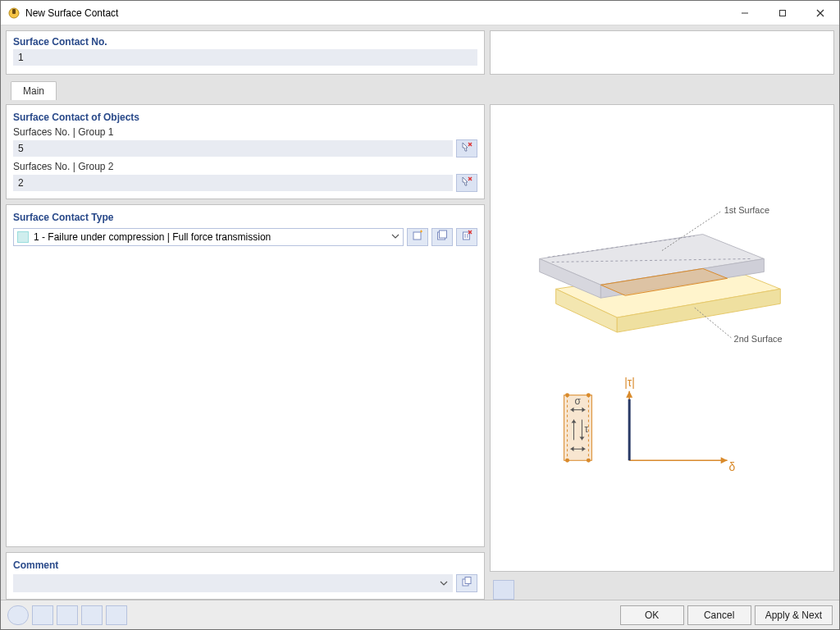  What do you see at coordinates (758, 339) in the screenshot?
I see `surface2-label: 2nd Surface` at bounding box center [758, 339].